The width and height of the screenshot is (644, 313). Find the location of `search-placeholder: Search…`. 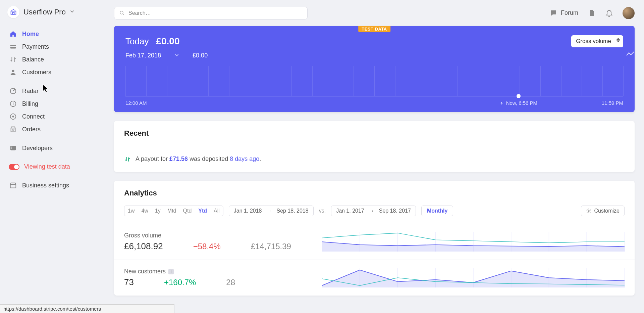

search-placeholder: Search… is located at coordinates (140, 13).